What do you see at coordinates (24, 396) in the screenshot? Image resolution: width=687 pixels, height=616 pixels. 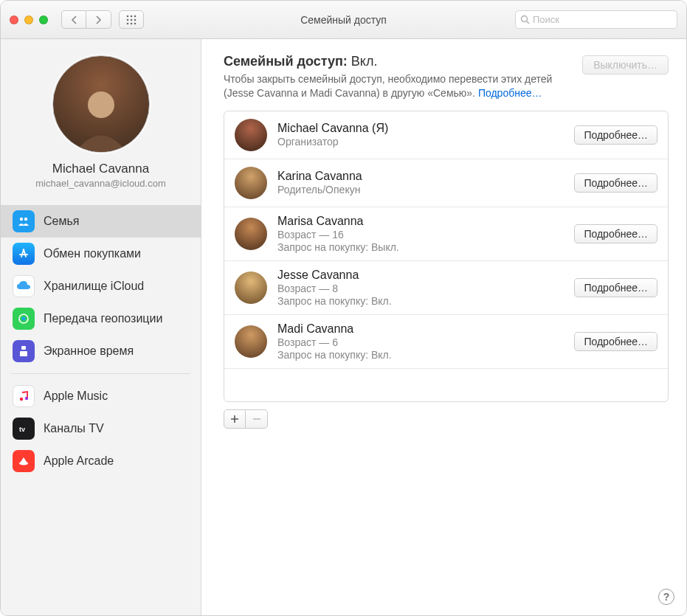 I see `music-icon` at bounding box center [24, 396].